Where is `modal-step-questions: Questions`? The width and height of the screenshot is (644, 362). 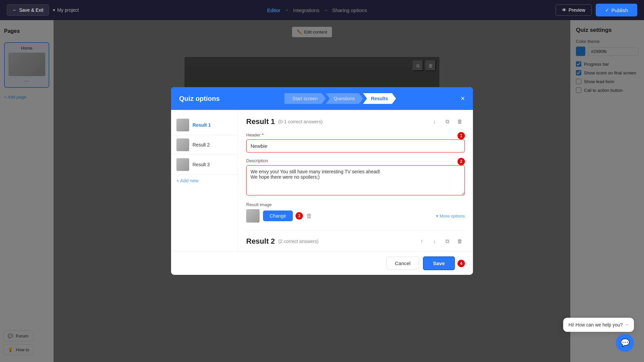
modal-step-questions: Questions is located at coordinates (344, 99).